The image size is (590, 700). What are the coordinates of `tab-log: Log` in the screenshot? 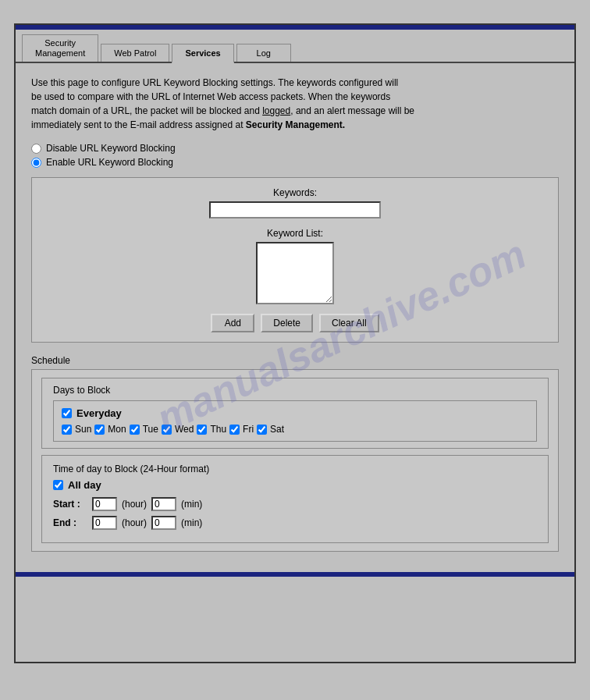 It's located at (264, 53).